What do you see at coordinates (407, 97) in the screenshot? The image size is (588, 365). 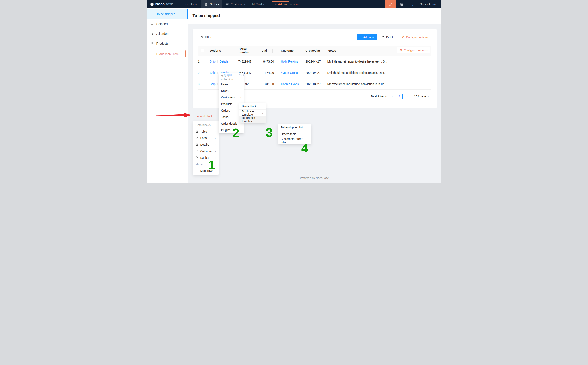 I see `next-page-button: ›` at bounding box center [407, 97].